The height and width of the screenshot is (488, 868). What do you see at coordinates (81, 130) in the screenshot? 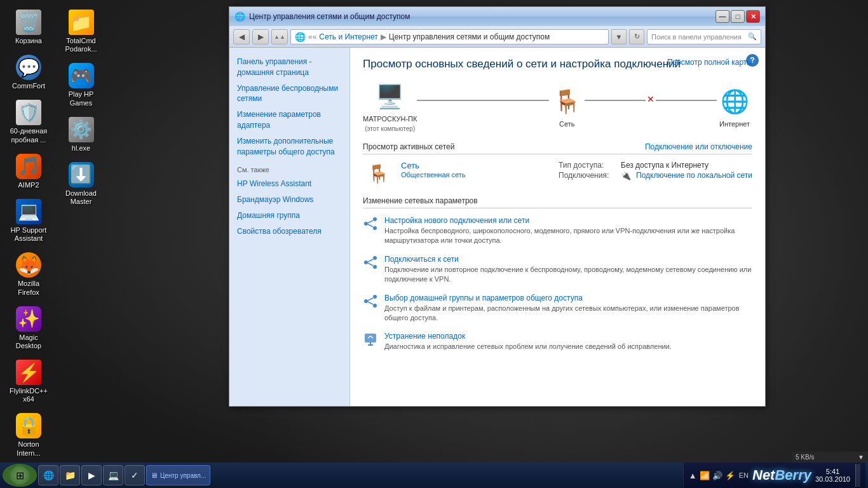
I see `desktop-icon-img-hlexe: ⚙️` at bounding box center [81, 130].